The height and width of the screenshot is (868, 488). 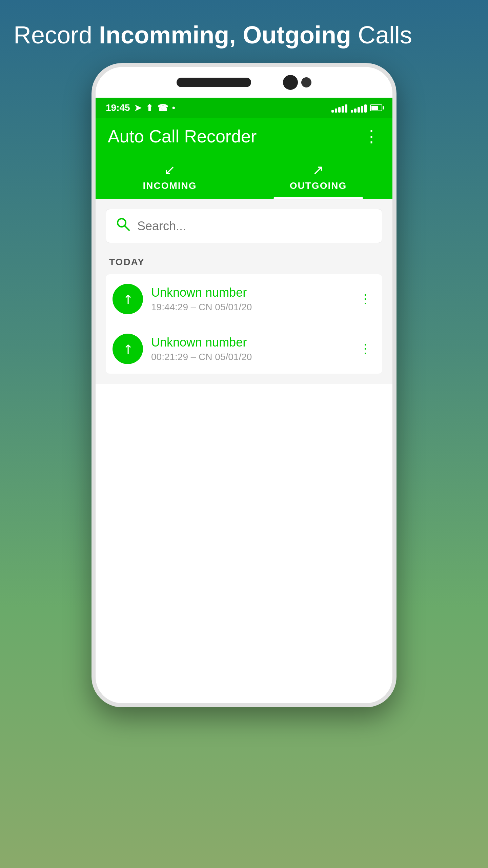 What do you see at coordinates (376, 108) in the screenshot?
I see `battery-icon` at bounding box center [376, 108].